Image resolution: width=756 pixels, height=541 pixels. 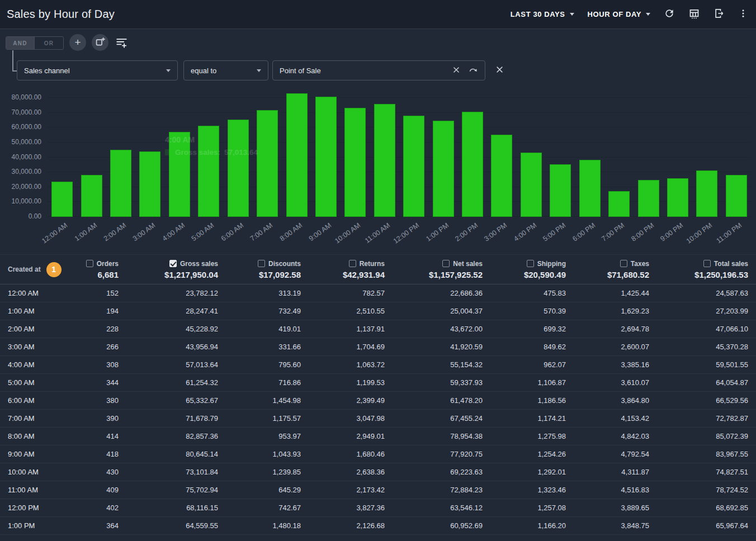 What do you see at coordinates (719, 15) in the screenshot?
I see `export-button` at bounding box center [719, 15].